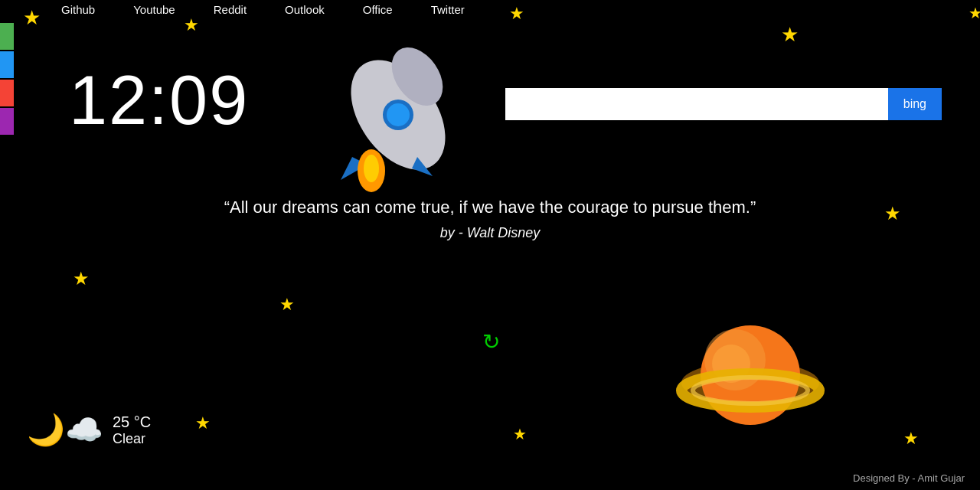 The image size is (980, 490). Describe the element at coordinates (81, 279) in the screenshot. I see `star-5: ★` at that location.